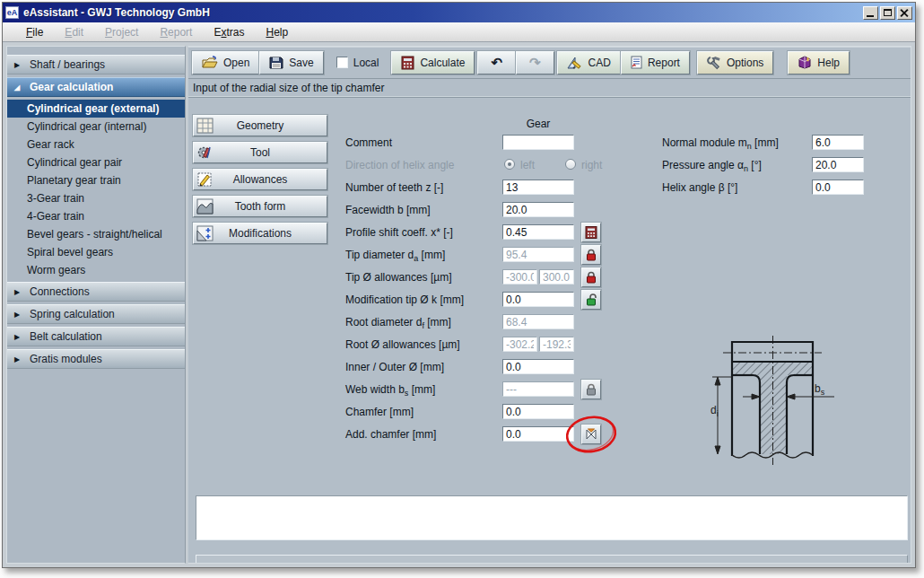 Image resolution: width=924 pixels, height=578 pixels. Describe the element at coordinates (591, 434) in the screenshot. I see `add-chamfer-button` at that location.